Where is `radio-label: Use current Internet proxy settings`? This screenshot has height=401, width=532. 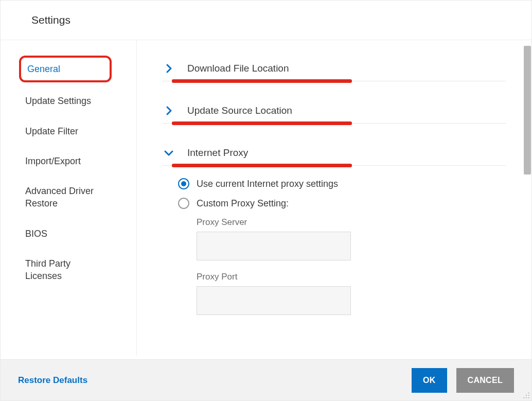 radio-label: Use current Internet proxy settings is located at coordinates (268, 184).